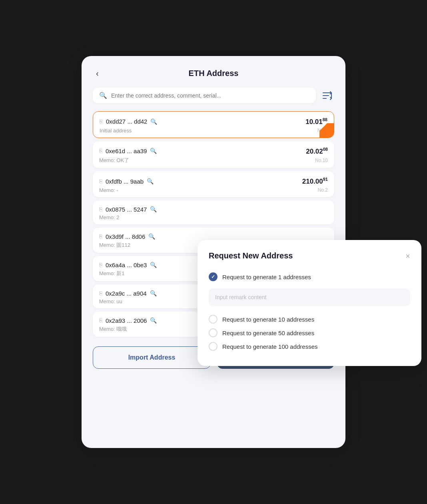  I want to click on remark-input, so click(309, 297).